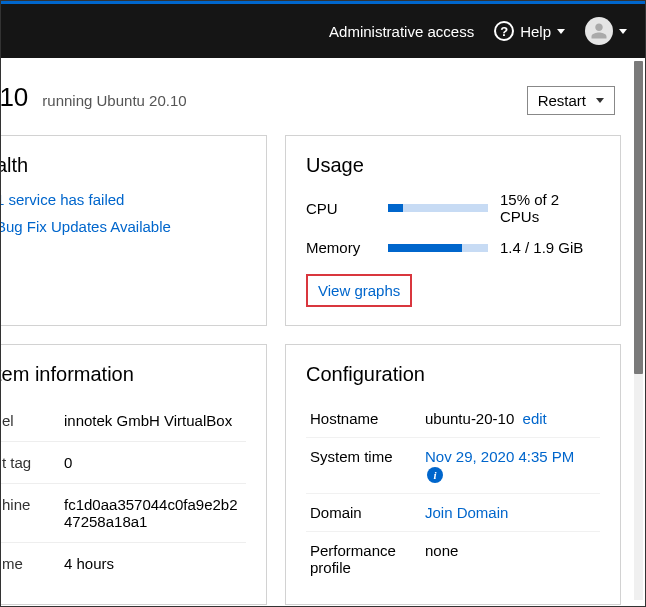 The height and width of the screenshot is (607, 646). Describe the element at coordinates (30, 514) in the screenshot. I see `sysinfo-machine-key: hine` at that location.